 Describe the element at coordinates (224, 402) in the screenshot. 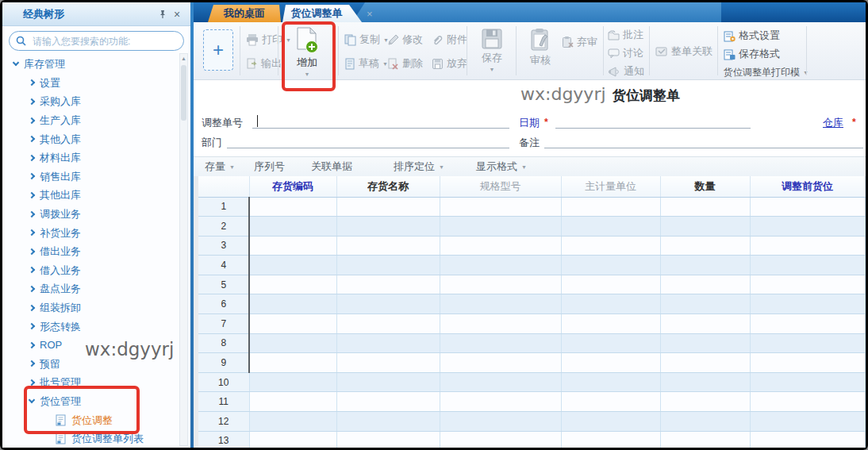

I see `row-number-cell: 11` at that location.